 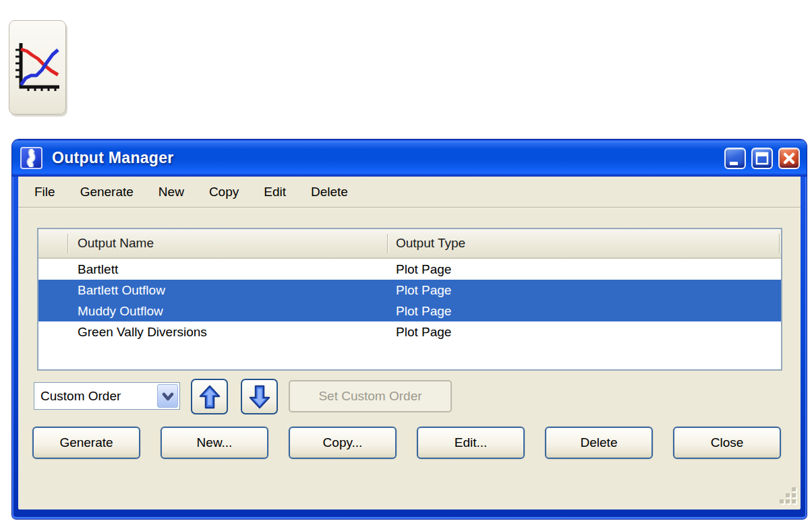 I want to click on menu-generate: Generate, so click(x=107, y=192).